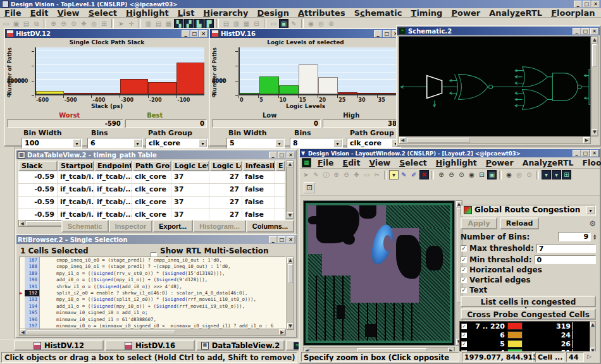 The height and width of the screenshot is (364, 601). Describe the element at coordinates (63, 24) in the screenshot. I see `zoom-out-icon: ⊖` at that location.